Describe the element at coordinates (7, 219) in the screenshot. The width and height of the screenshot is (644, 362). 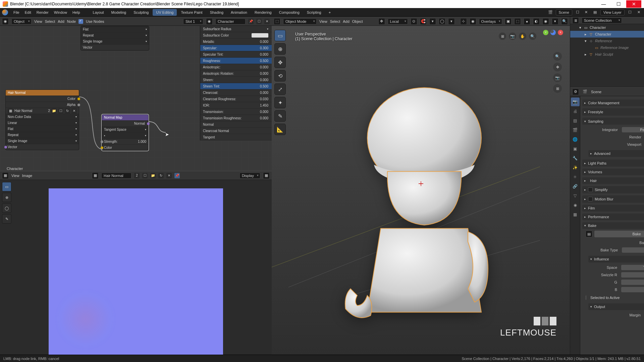
I see `uv-tool-annotate: ✎` at that location.